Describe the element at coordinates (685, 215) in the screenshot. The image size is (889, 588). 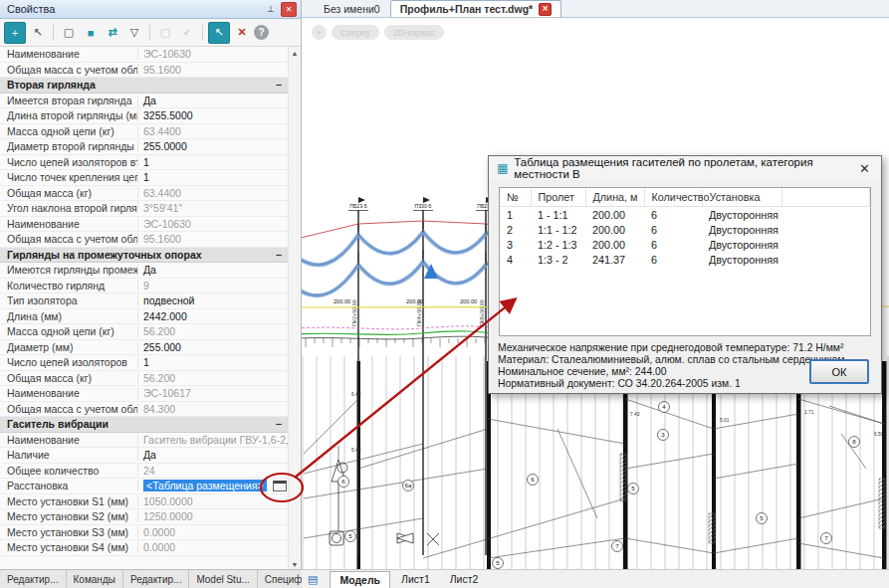
I see `table-row: 11 - 1:1200.006Двусторонняя` at that location.